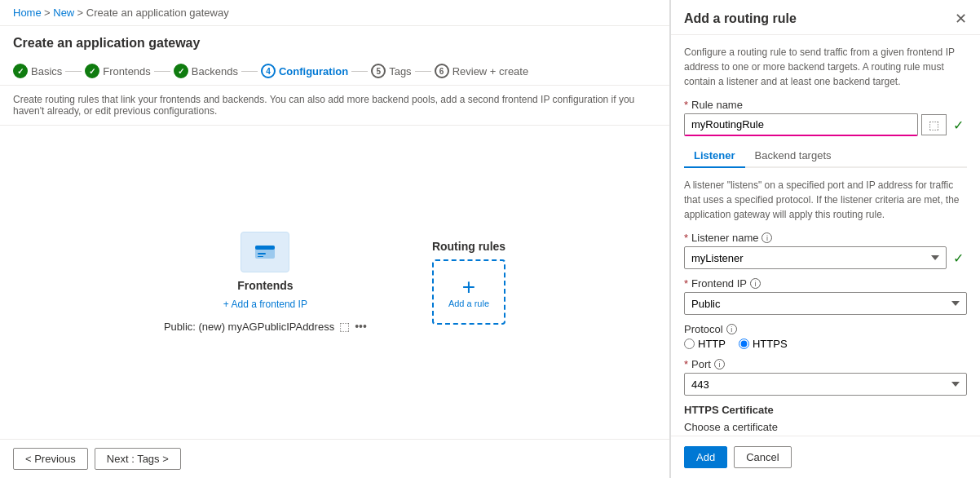 The width and height of the screenshot is (980, 478). Describe the element at coordinates (64, 13) in the screenshot. I see `breadcrumb-new: New` at that location.